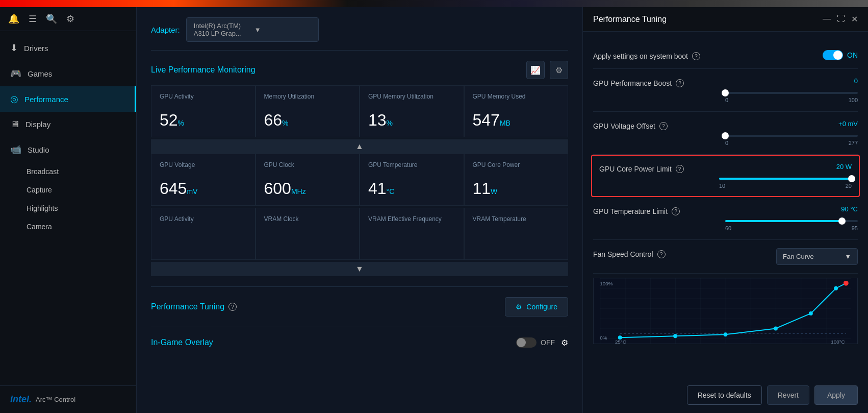  What do you see at coordinates (308, 189) in the screenshot?
I see `metric-gpu-clock-value: 600MHz` at bounding box center [308, 189].